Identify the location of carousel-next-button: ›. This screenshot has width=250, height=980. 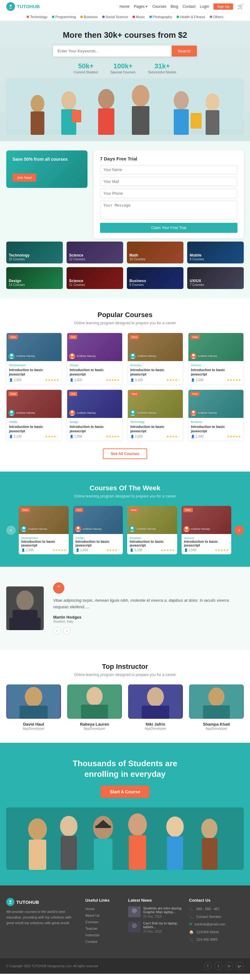
(239, 530).